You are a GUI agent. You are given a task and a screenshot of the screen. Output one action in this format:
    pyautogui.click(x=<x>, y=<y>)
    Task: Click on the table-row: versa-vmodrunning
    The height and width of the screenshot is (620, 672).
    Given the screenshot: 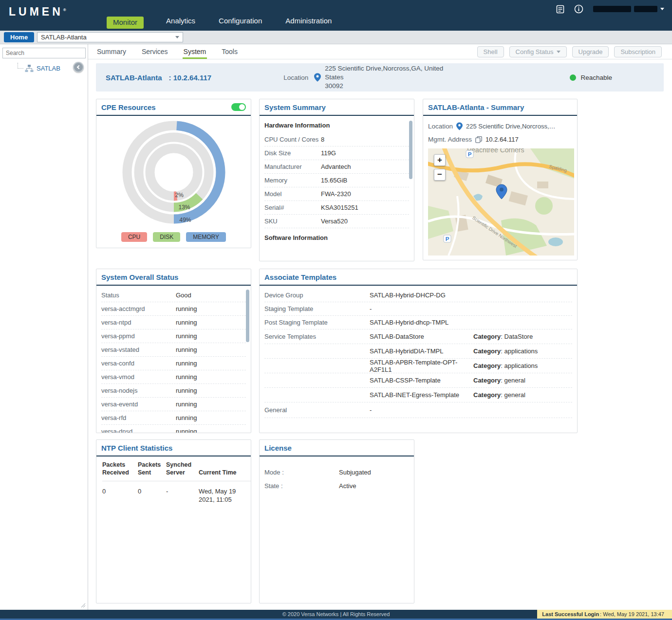 What is the action you would take?
    pyautogui.click(x=173, y=377)
    